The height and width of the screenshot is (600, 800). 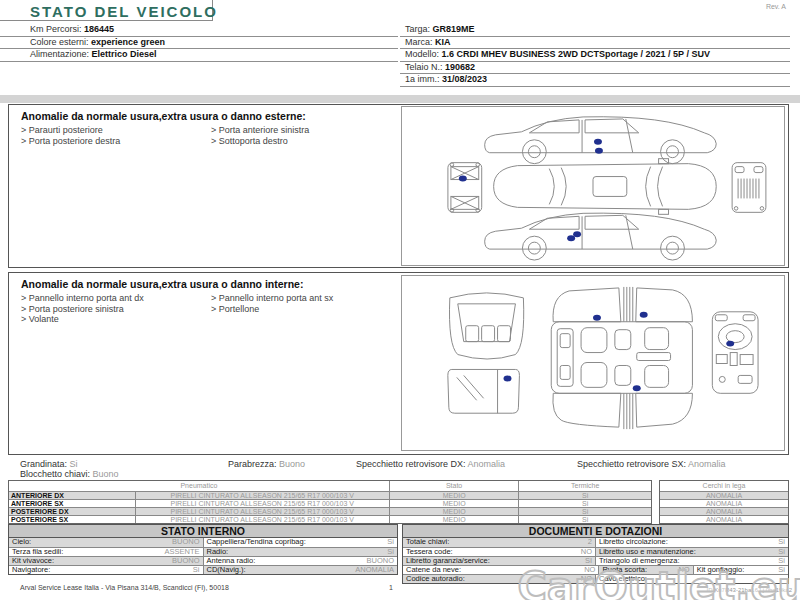 What do you see at coordinates (500, 542) in the screenshot?
I see `panel-cell: Totale chiavi: 2` at bounding box center [500, 542].